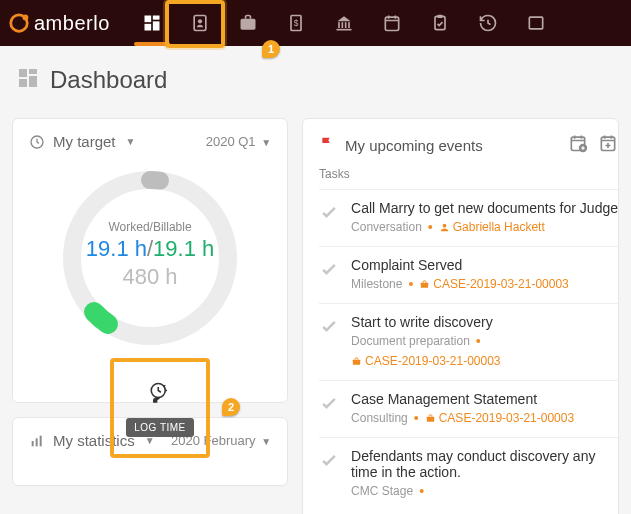 This screenshot has height=514, width=631. Describe the element at coordinates (484, 464) in the screenshot. I see `task-title: Defendants may conduct discovery any tim…` at that location.